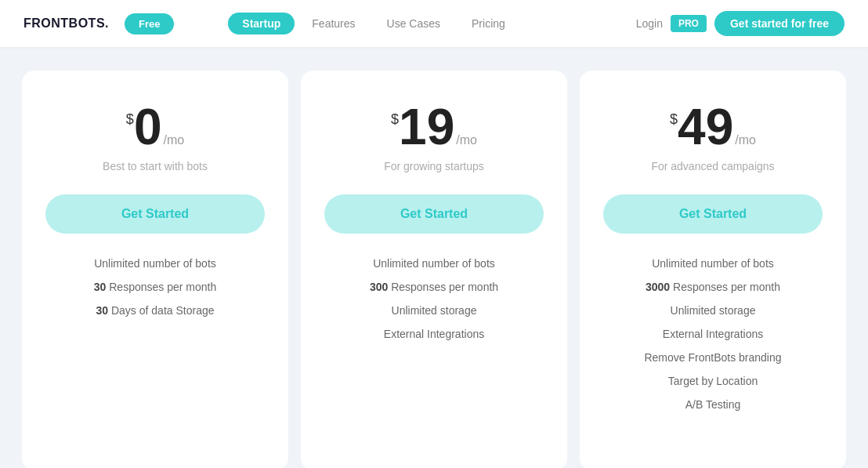  Describe the element at coordinates (434, 263) in the screenshot. I see `feature-startup-0: Unlimited number of bots` at that location.